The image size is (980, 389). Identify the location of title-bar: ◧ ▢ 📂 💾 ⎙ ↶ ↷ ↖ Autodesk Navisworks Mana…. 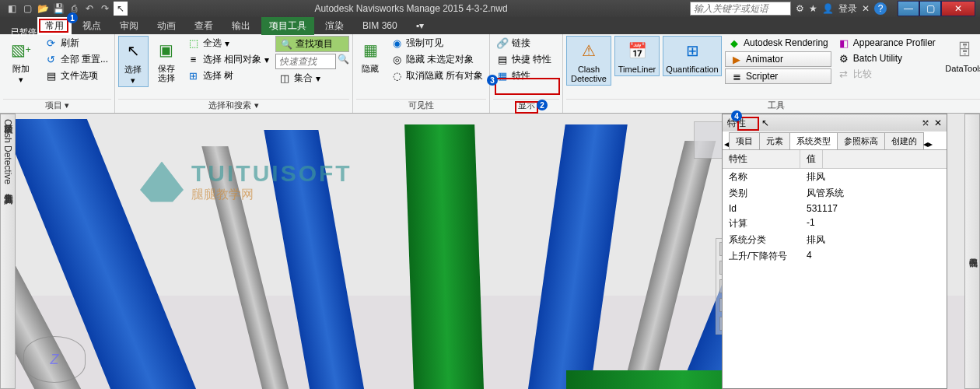
(490, 9).